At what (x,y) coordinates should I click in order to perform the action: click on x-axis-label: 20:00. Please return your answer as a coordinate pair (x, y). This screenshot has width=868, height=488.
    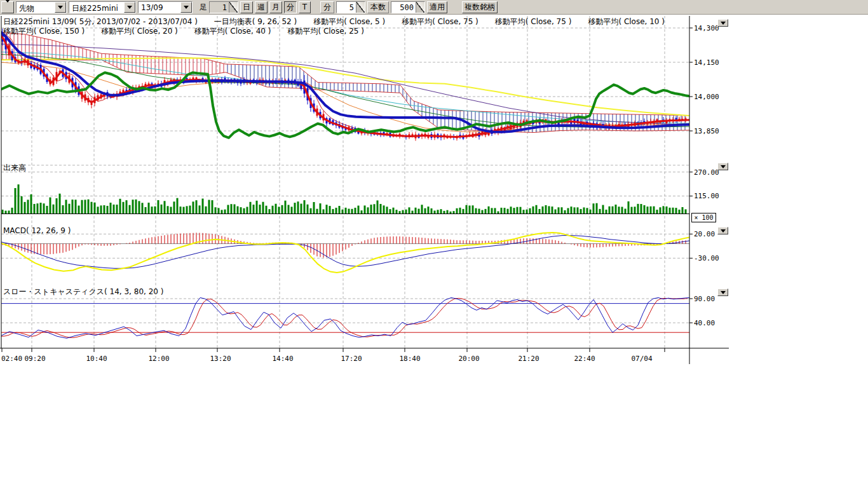
    Looking at the image, I should click on (469, 358).